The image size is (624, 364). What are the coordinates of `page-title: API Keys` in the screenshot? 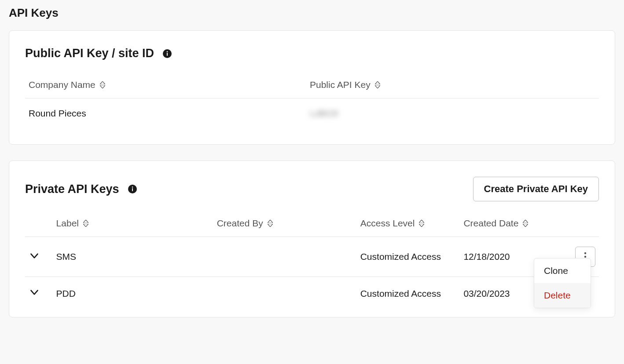 It's located at (312, 13).